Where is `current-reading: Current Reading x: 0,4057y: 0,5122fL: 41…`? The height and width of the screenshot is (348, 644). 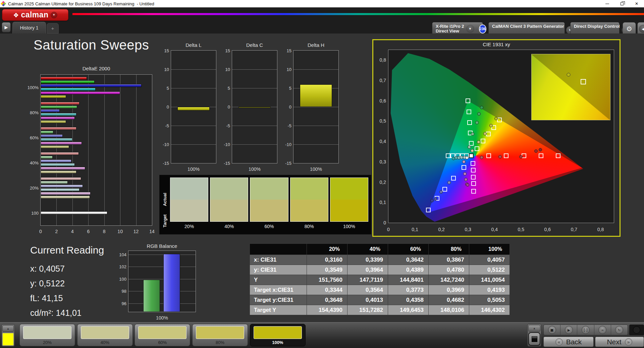
current-reading: Current Reading x: 0,4057y: 0,5122fL: 41… is located at coordinates (67, 282).